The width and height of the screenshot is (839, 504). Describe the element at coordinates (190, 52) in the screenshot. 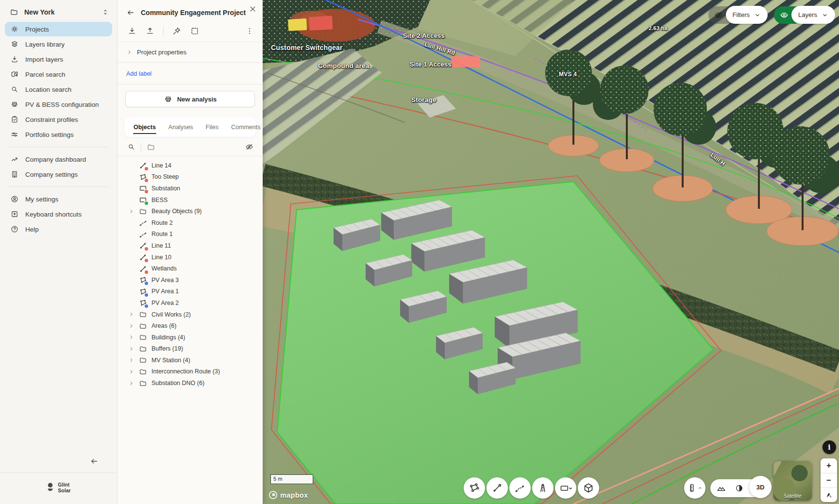

I see `project-properties-toggle: Project properties` at that location.